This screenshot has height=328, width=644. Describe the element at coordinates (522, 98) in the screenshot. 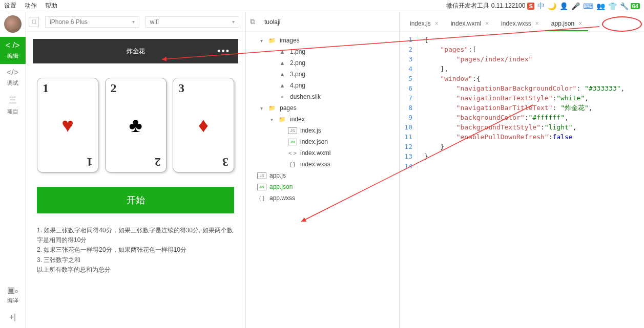

I see `code-line: 7 "navigationBarTextStyle":"white",` at that location.